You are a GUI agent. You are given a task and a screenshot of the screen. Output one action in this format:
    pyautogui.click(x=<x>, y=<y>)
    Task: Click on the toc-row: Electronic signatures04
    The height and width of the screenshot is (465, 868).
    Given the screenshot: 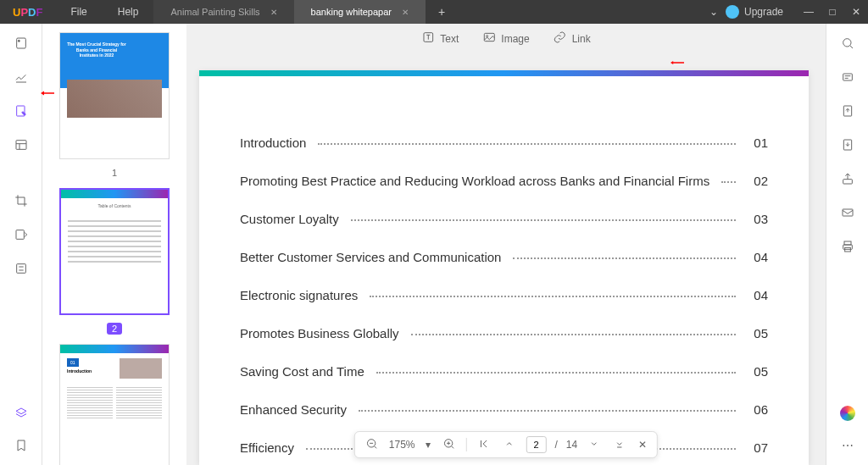 What is the action you would take?
    pyautogui.click(x=504, y=295)
    